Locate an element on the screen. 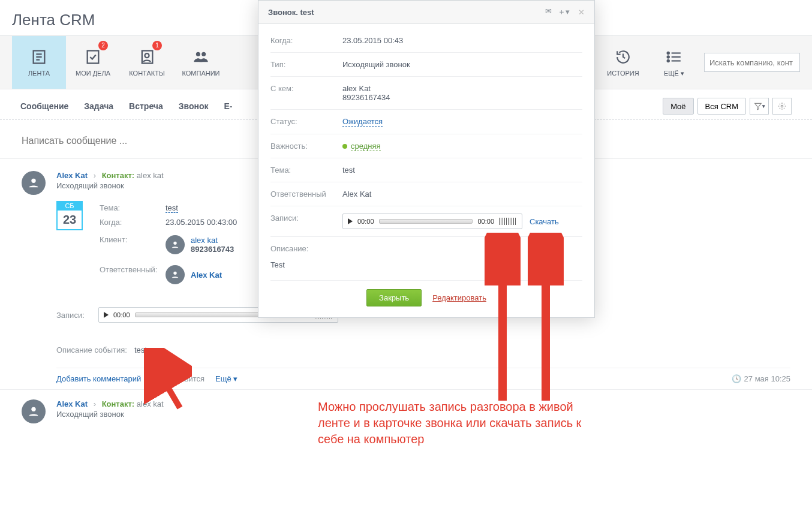 The width and height of the screenshot is (812, 511). status-link: Ожидается is located at coordinates (362, 122).